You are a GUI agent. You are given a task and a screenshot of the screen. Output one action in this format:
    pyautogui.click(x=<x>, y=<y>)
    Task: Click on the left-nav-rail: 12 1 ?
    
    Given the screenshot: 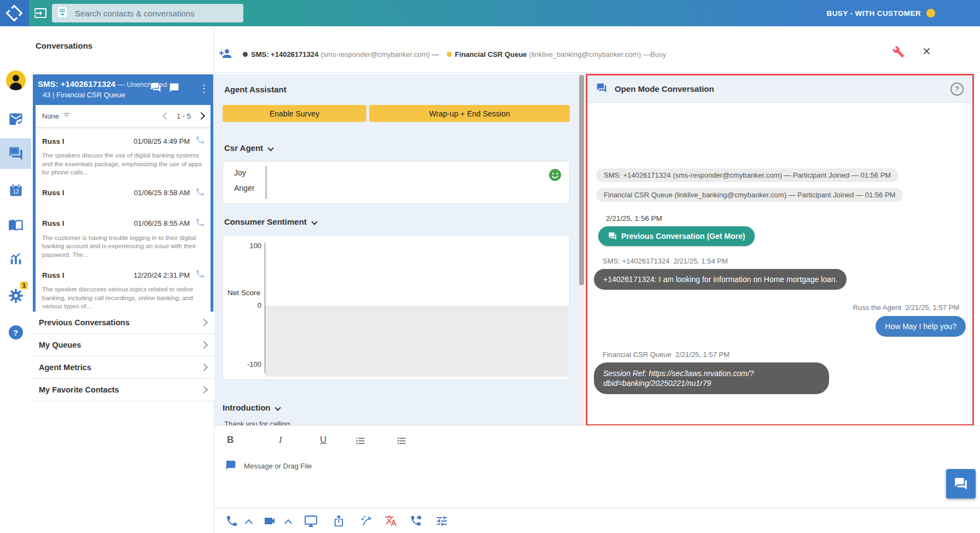 What is the action you would take?
    pyautogui.click(x=16, y=280)
    